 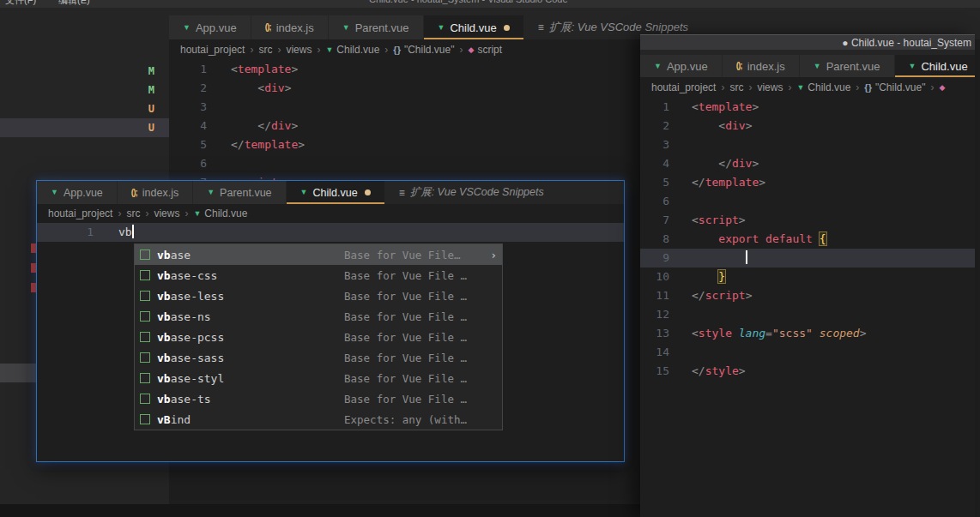 What do you see at coordinates (330, 232) in the screenshot?
I see `code-editor: 1vb` at bounding box center [330, 232].